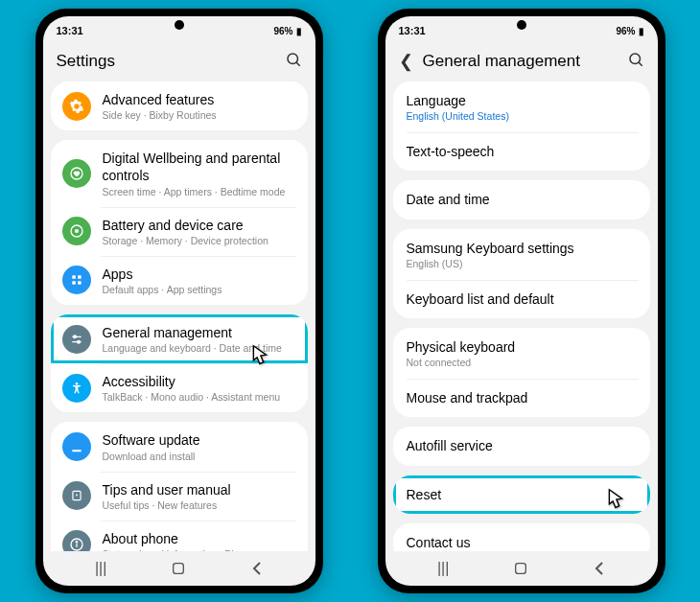 This screenshot has width=700, height=602. I want to click on settings-card: Reset, so click(522, 495).